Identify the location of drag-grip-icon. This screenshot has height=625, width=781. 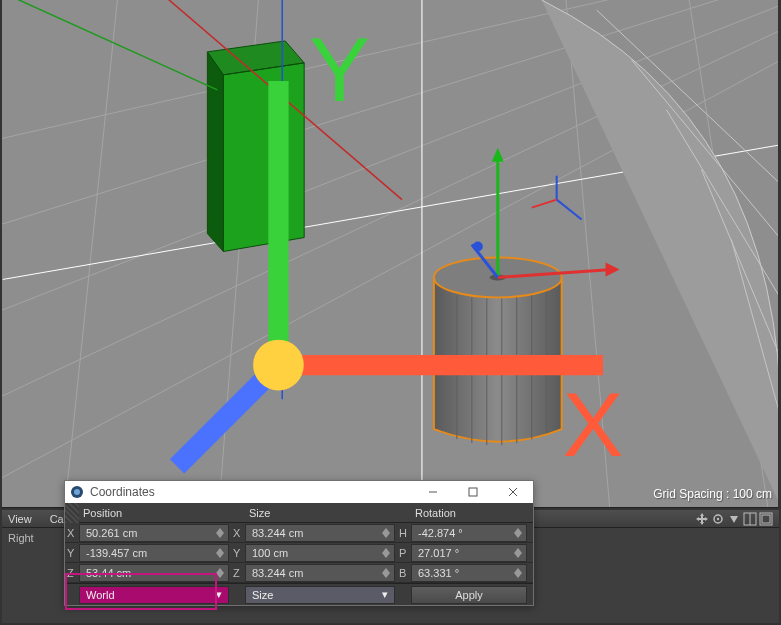
(72, 513).